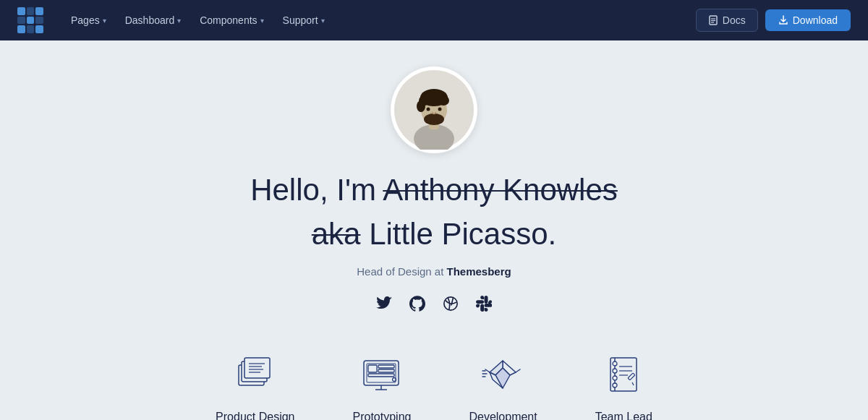 This screenshot has height=420, width=868. I want to click on skills-section: Product Design, so click(434, 385).